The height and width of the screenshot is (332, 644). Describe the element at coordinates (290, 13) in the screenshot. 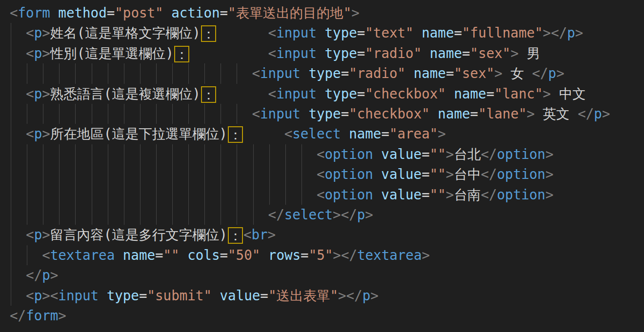

I see `token-string: "表單送出的目的地"` at that location.